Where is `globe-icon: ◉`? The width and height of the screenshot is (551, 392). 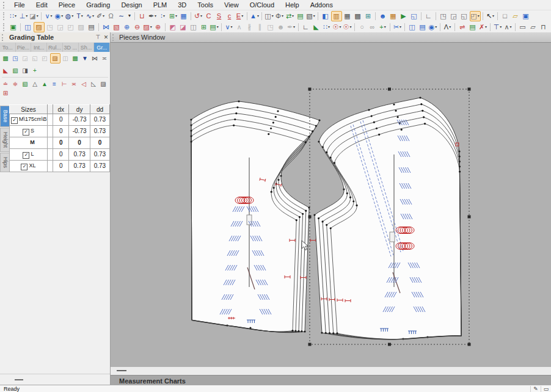 globe-icon: ◉ is located at coordinates (433, 27).